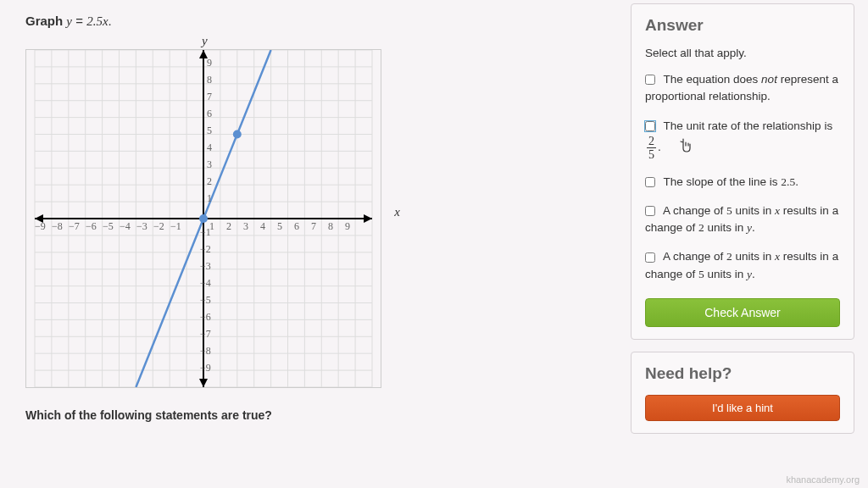  I want to click on answer-title: Answer, so click(743, 25).